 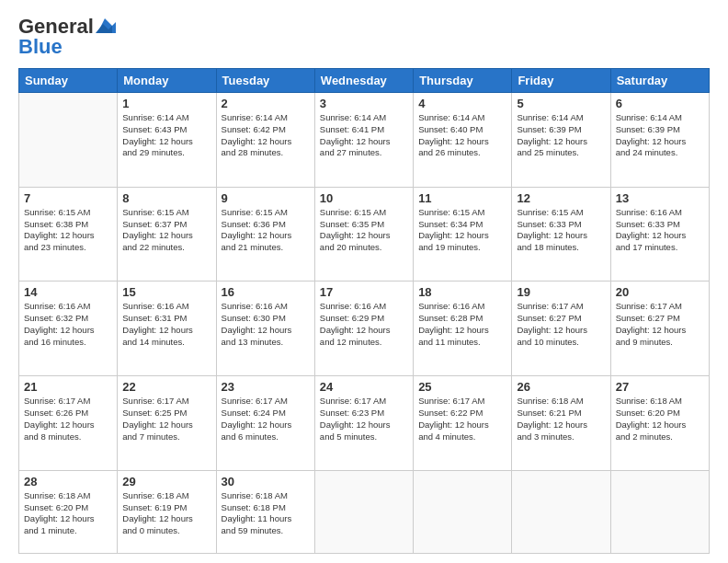 I want to click on calendar-cell: 5Sunrise: 6:14 AM Sunset: 6:39 PM Daylig…, so click(x=561, y=140).